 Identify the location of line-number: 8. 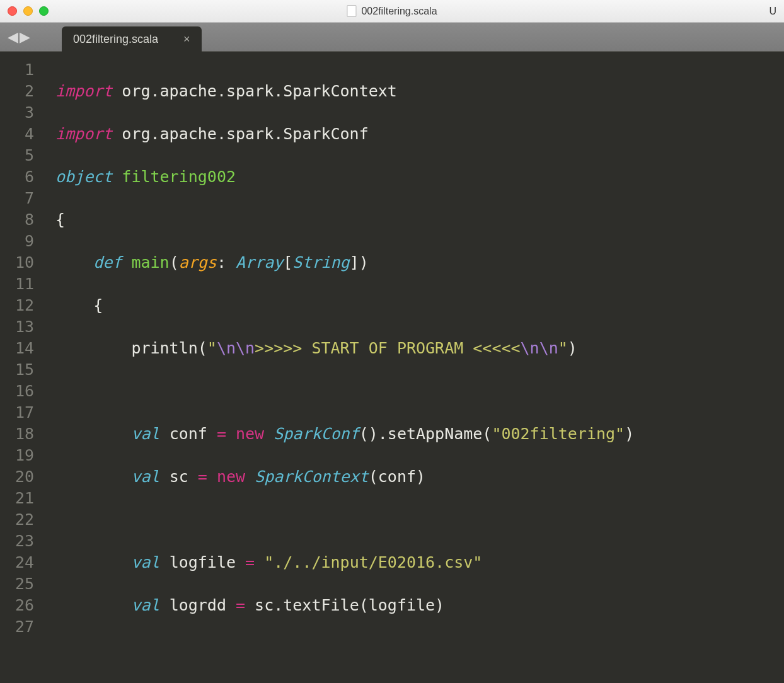
(17, 220).